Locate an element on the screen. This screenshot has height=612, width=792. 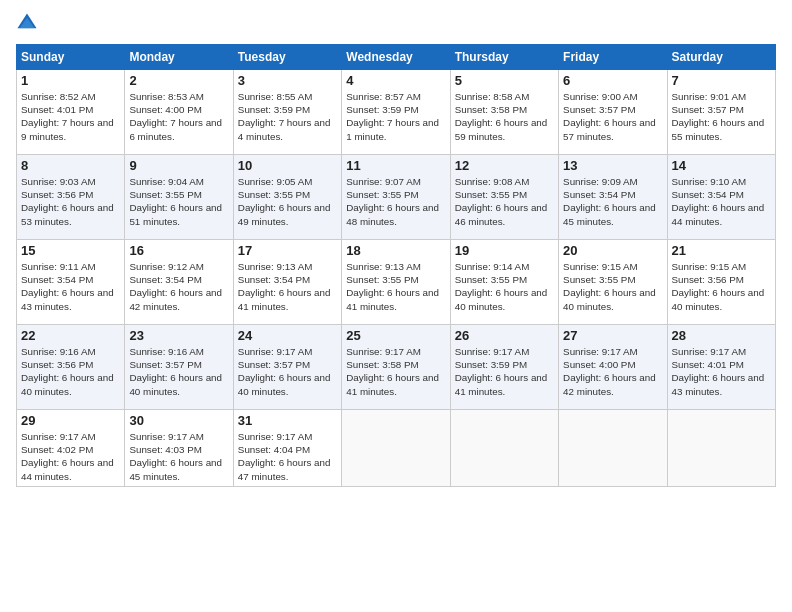
day-detail: Sunrise: 9:13 AMSunset: 3:55 PMDaylight:… is located at coordinates (396, 286).